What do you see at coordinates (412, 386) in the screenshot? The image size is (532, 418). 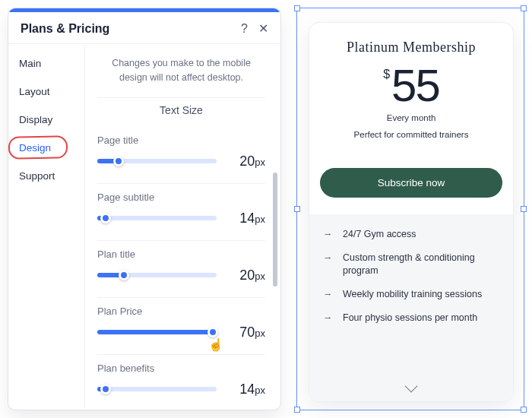 I see `chevron-down-icon` at bounding box center [412, 386].